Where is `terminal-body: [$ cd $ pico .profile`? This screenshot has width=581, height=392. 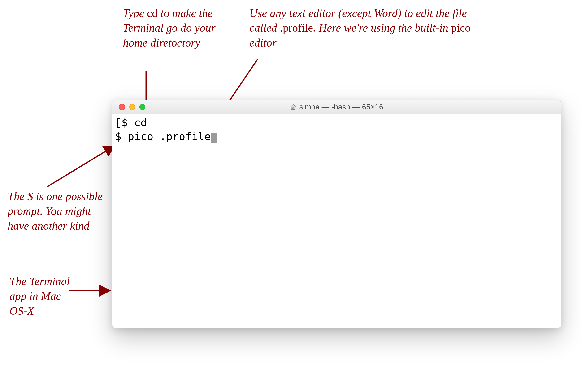 terminal-body: [$ cd $ pico .profile is located at coordinates (336, 130).